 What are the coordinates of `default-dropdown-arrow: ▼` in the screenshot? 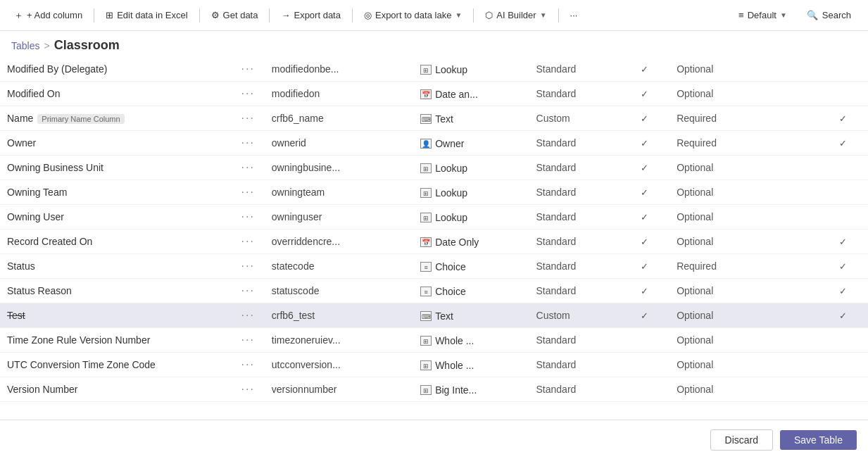 It's located at (784, 15).